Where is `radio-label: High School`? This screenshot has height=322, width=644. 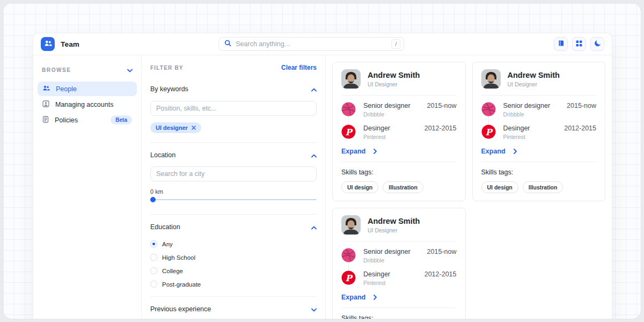
radio-label: High School is located at coordinates (179, 258).